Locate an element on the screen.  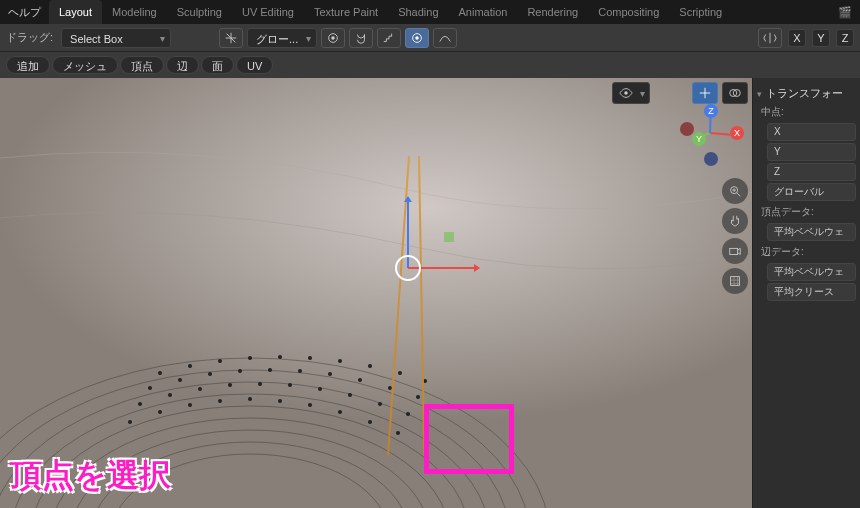
median-z: Z is located at coordinates (812, 172).